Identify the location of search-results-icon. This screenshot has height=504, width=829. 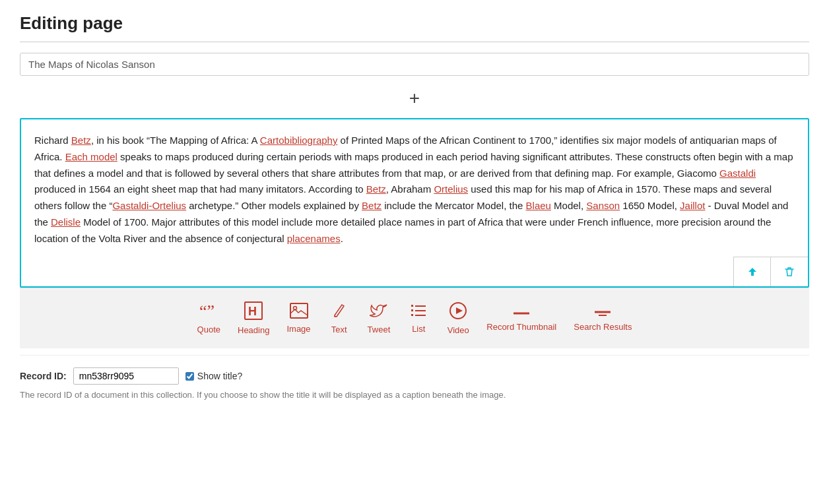
(603, 312).